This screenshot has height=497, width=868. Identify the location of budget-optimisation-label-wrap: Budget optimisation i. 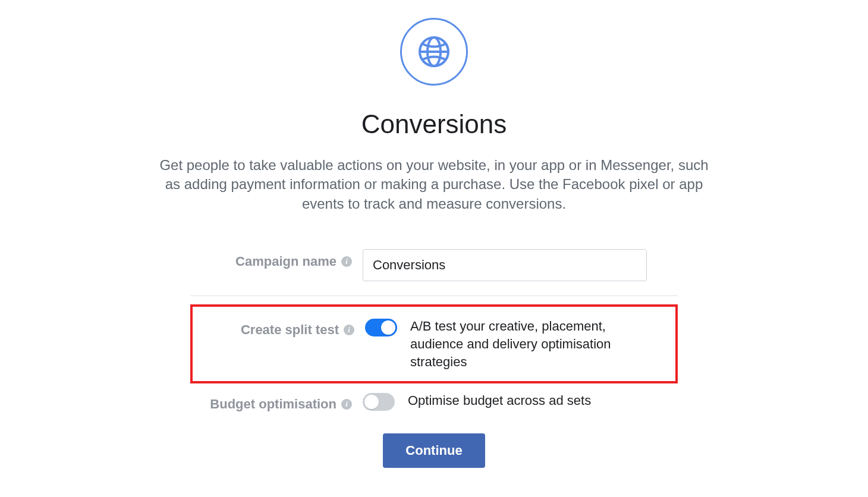
(276, 402).